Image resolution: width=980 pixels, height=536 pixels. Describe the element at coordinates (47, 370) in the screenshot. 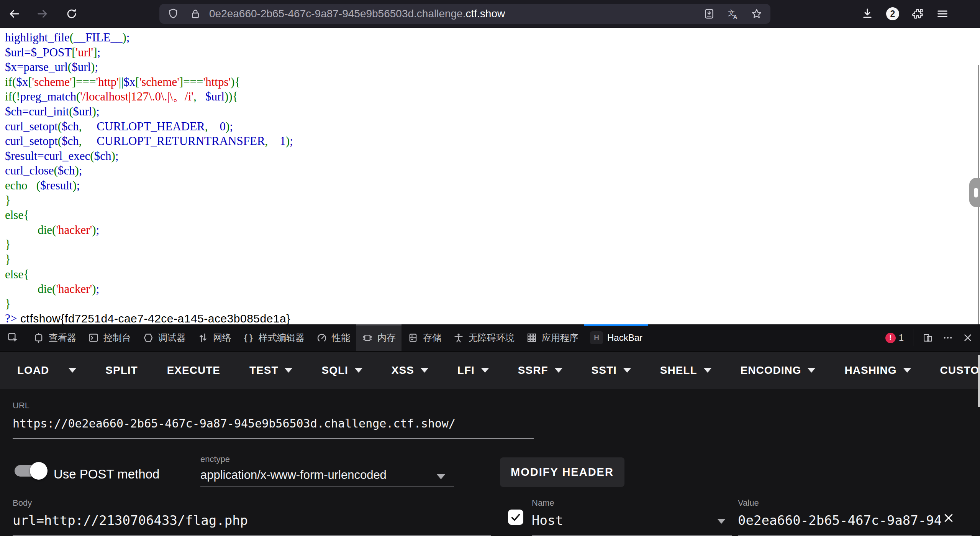

I see `menu-load: LOAD` at that location.